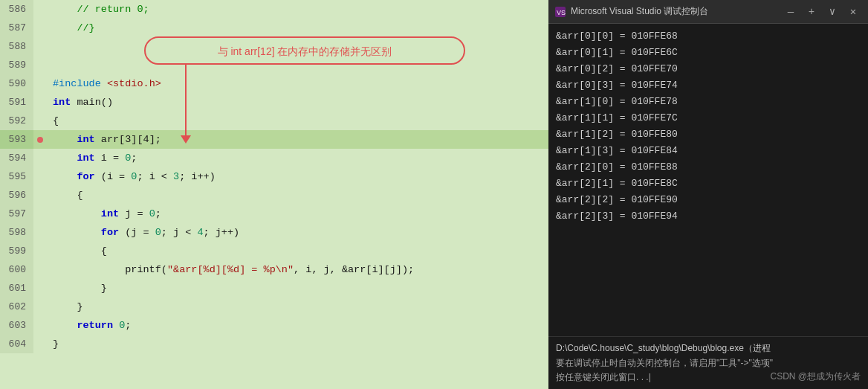  What do you see at coordinates (16, 289) in the screenshot?
I see `line-num-601: 601` at bounding box center [16, 289].